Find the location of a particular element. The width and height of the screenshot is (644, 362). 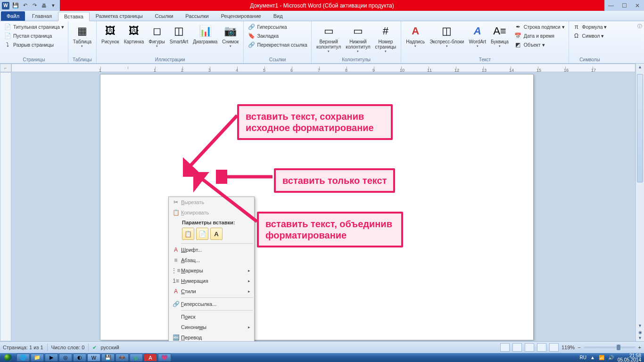

tab-home: Главная is located at coordinates (42, 16).